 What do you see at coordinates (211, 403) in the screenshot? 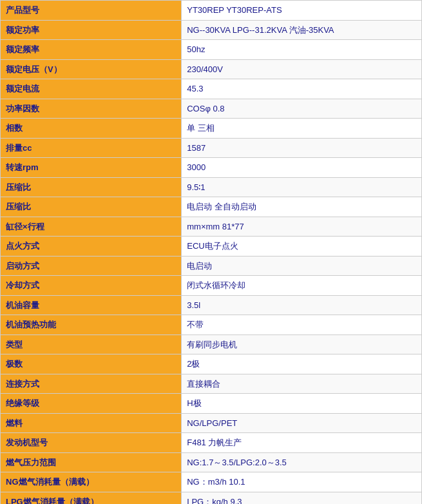
I see `table-row: 绝缘等级H极` at bounding box center [211, 403].